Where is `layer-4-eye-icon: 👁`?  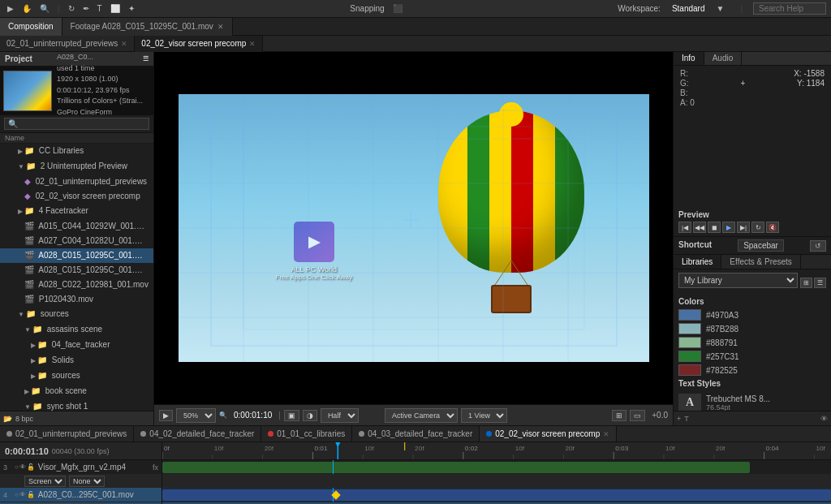
layer-4-eye-icon: 👁 is located at coordinates (23, 495).